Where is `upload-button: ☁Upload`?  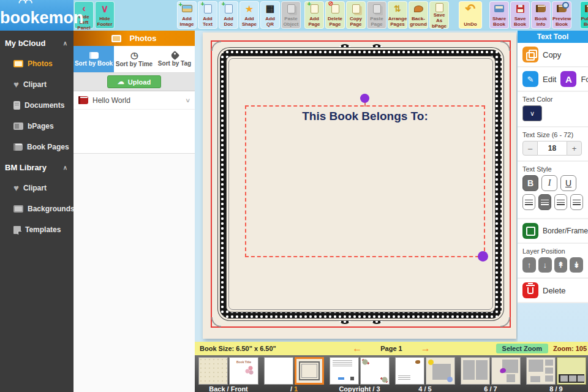 upload-button: ☁Upload is located at coordinates (134, 82).